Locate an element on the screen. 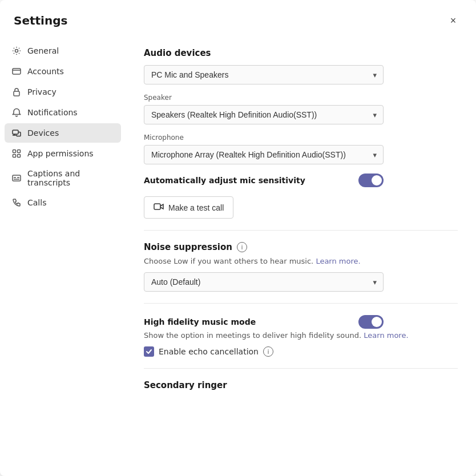  toggle-track is located at coordinates (371, 180).